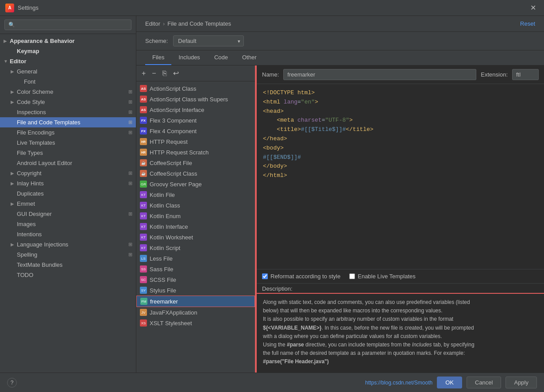 This screenshot has height=392, width=544. Describe the element at coordinates (35, 214) in the screenshot. I see `sidebar-item-label: GUI Designer` at that location.